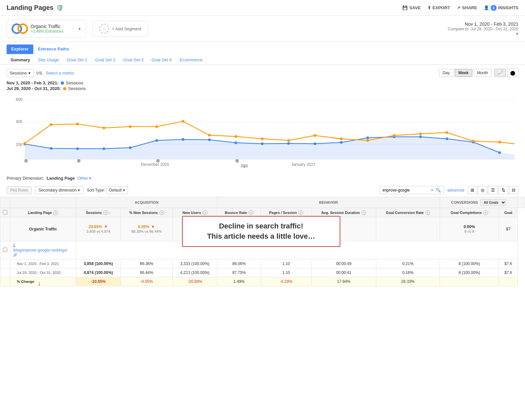  I want to click on verified-icon: 🛡️, so click(60, 8).